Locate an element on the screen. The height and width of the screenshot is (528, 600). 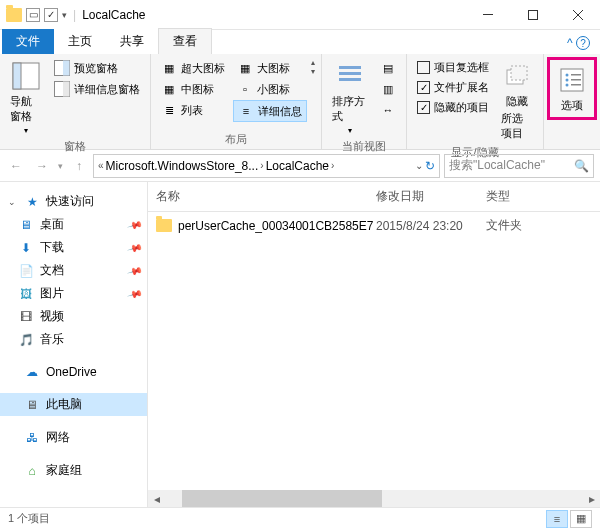
group-by-button: ▤ is located at coordinates (388, 68).